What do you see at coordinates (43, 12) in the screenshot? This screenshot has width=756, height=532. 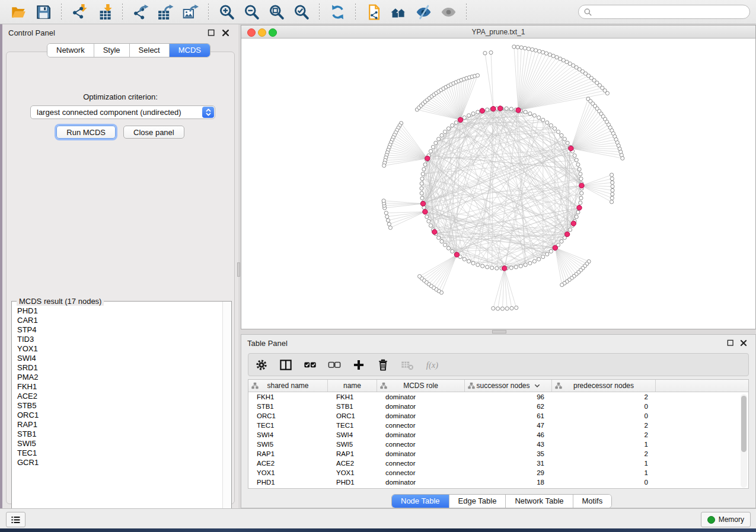 I see `save-session-icon` at bounding box center [43, 12].